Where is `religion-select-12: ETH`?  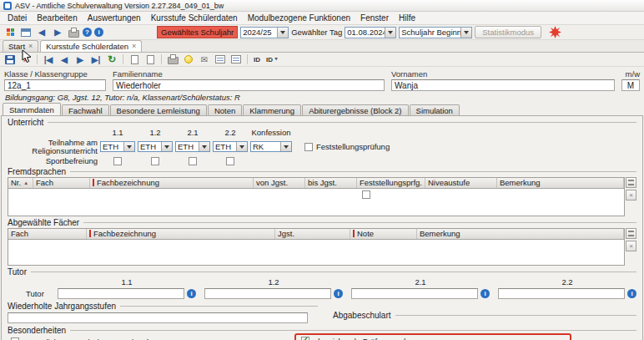
religion-select-12: ETH is located at coordinates (155, 147).